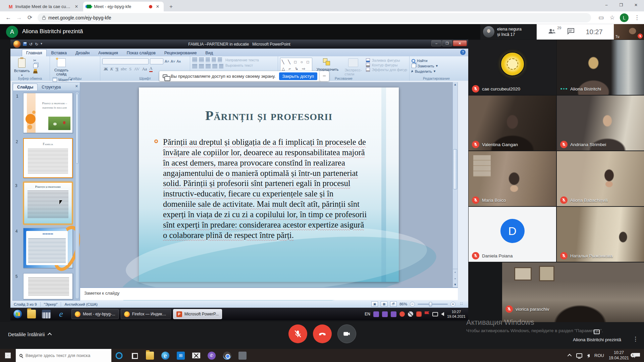 The width and height of the screenshot is (644, 362). I want to click on taskbar-clock: 10:2719.04.2021, so click(619, 355).